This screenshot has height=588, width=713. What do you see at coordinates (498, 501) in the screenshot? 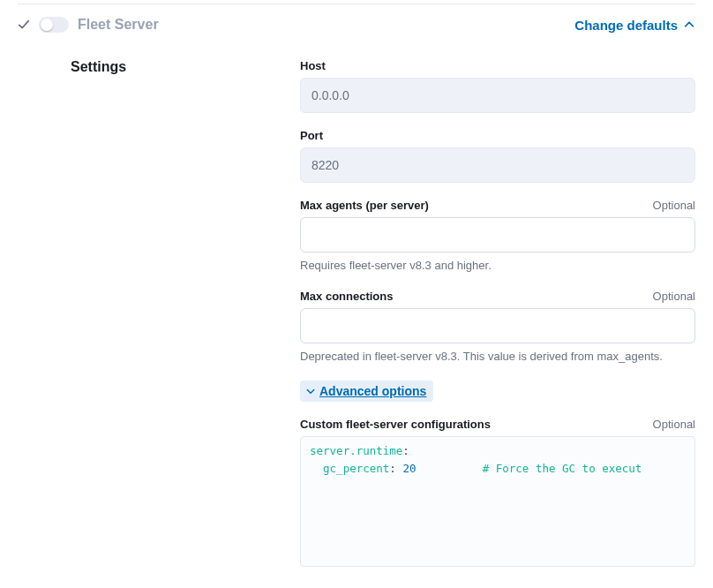
I see `custom-config-editor: server.runtime: gc_percent: 20 # Force t…` at bounding box center [498, 501].